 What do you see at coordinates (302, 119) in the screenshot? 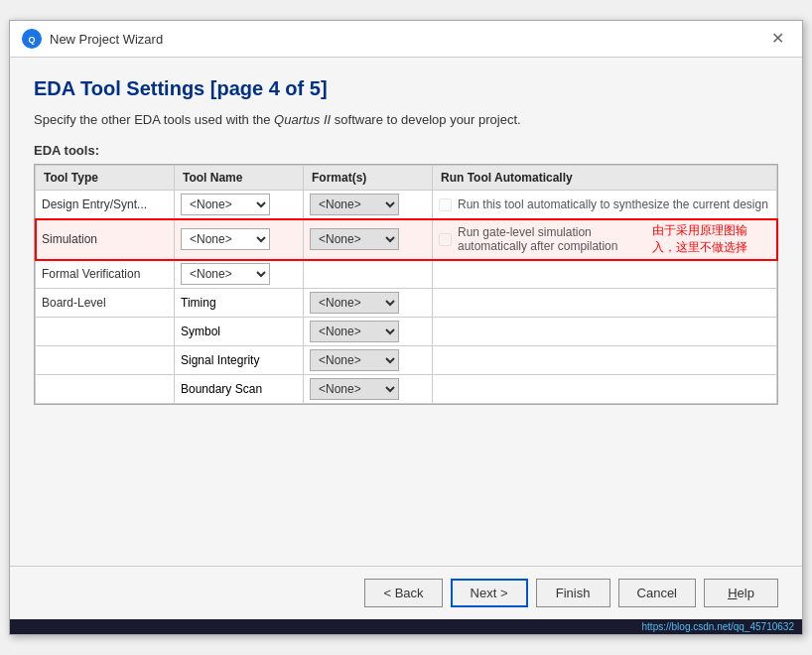
I see `quartus-emphasis: Quartus II` at bounding box center [302, 119].